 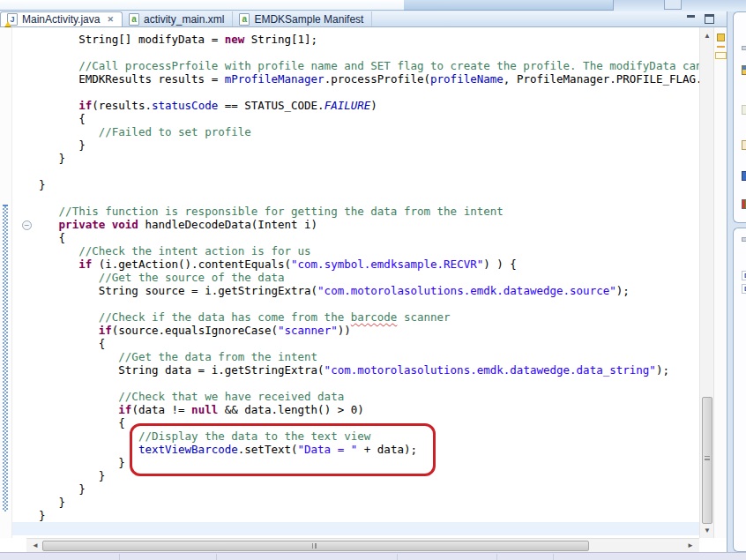 What do you see at coordinates (110, 19) in the screenshot?
I see `close-icon: ✕` at bounding box center [110, 19].